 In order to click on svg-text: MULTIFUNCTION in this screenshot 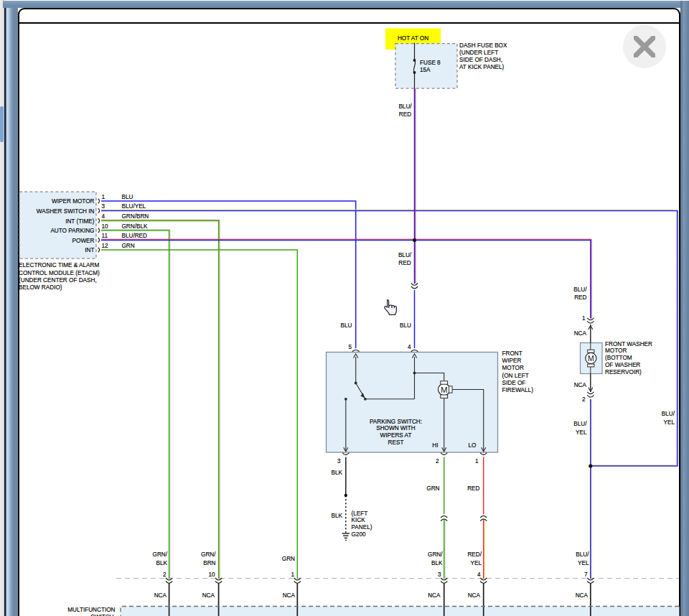, I will do `click(91, 610)`.